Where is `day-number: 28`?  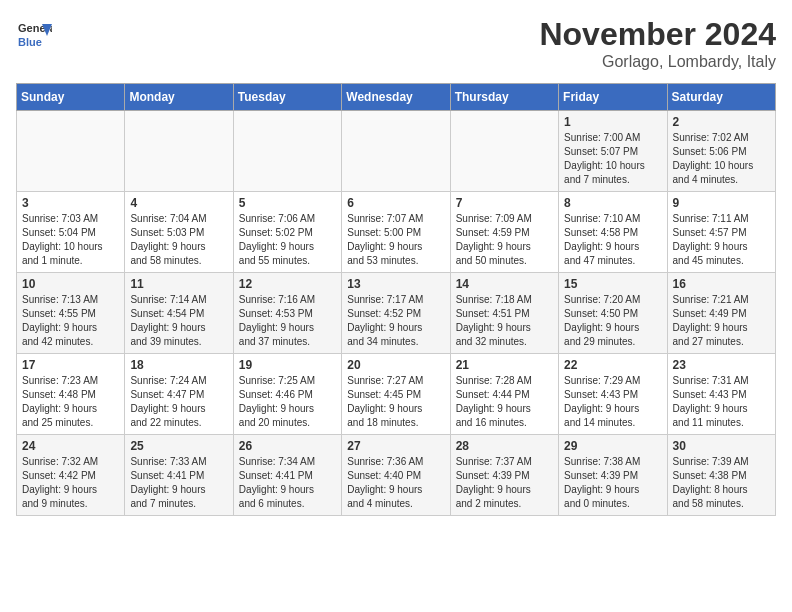 day-number: 28 is located at coordinates (504, 446).